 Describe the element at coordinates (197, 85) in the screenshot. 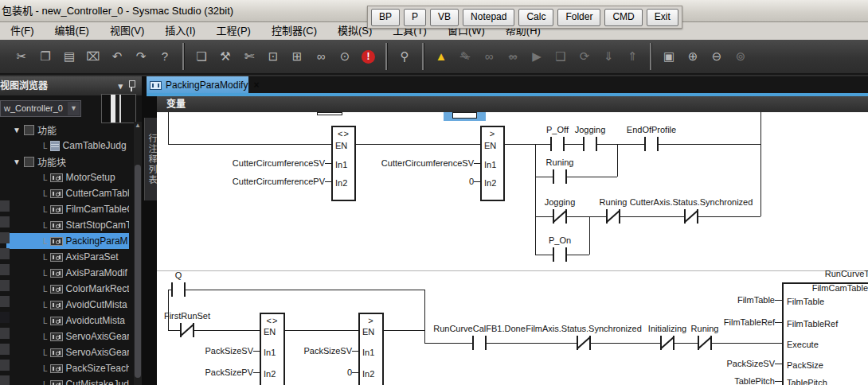

I see `tab-packingparamodify: PackingParaModify ×` at that location.